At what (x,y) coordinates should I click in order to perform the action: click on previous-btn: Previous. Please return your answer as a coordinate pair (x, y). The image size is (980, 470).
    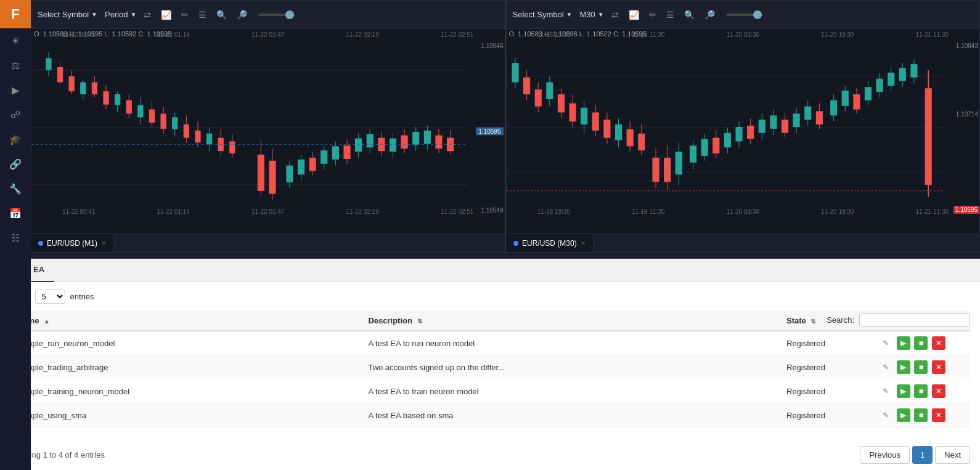
    Looking at the image, I should click on (885, 455).